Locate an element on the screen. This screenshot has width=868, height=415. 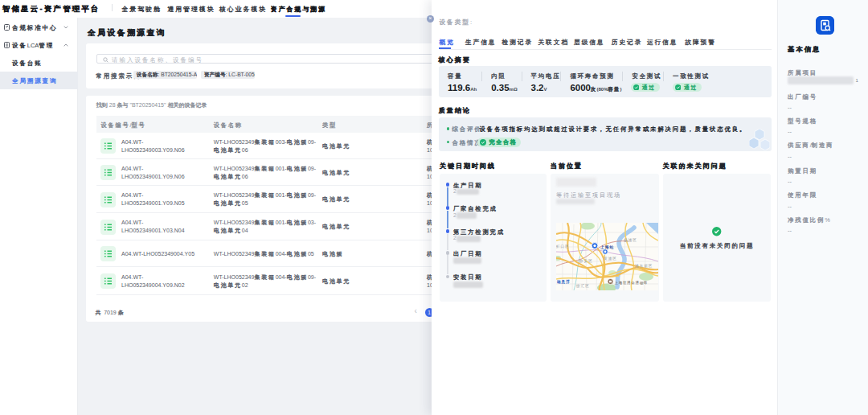
svg-text: 黄浦区 is located at coordinates (611, 257).